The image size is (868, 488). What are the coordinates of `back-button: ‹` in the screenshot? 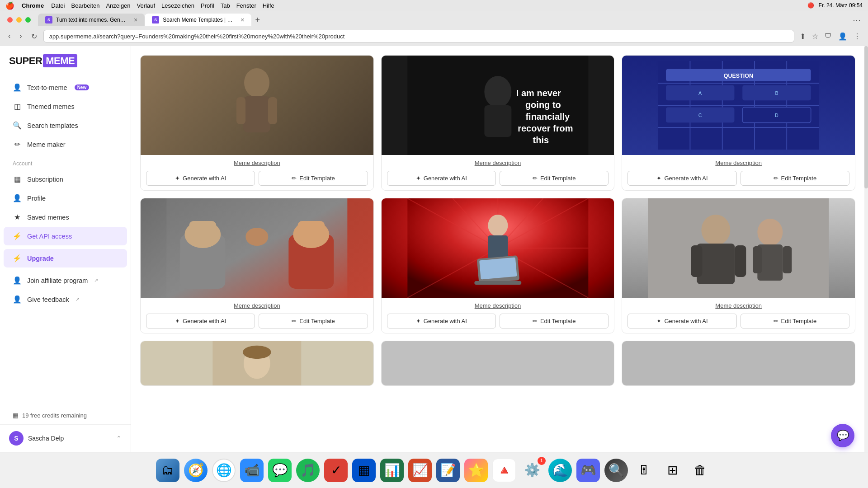 It's located at (9, 36).